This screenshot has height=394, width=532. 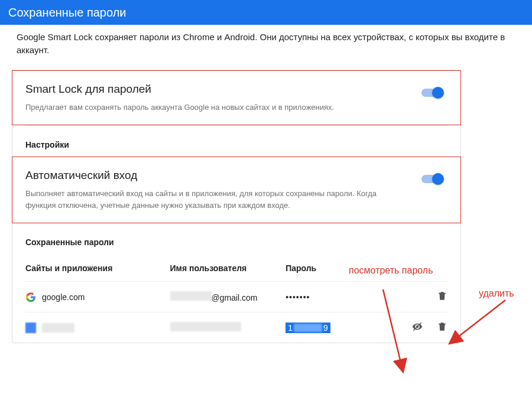 What do you see at coordinates (236, 175) in the screenshot?
I see `auto-login-title: Автоматический вход` at bounding box center [236, 175].